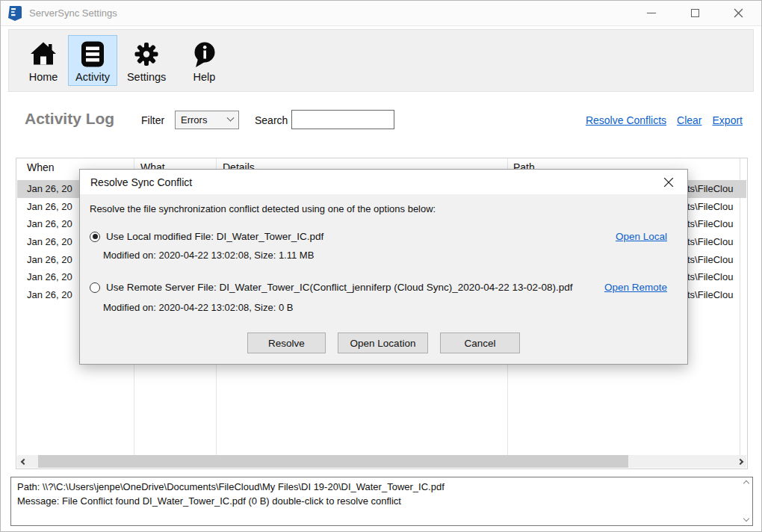 The image size is (762, 532). What do you see at coordinates (194, 120) in the screenshot?
I see `filter-dropdown-value: Errors` at bounding box center [194, 120].